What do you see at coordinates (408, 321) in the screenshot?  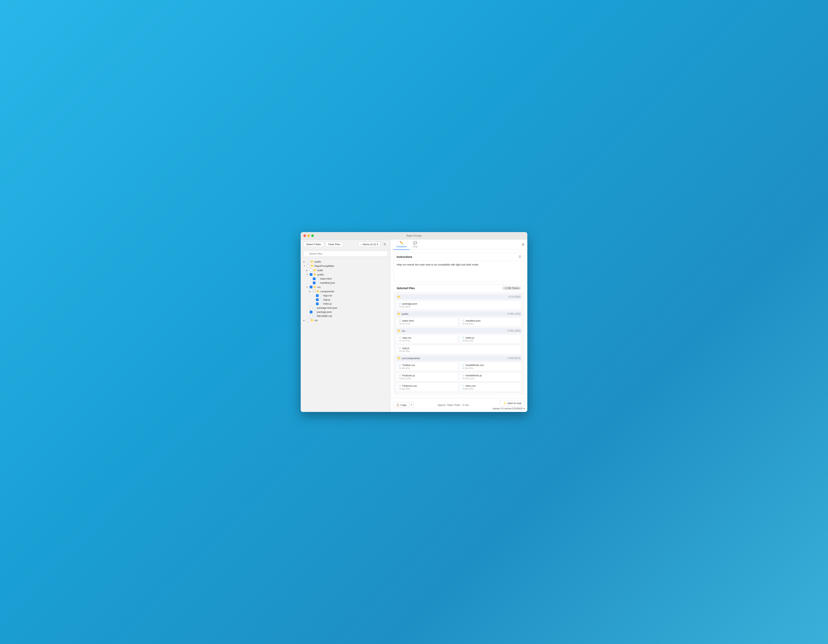 I see `file-name: index.html` at bounding box center [408, 321].